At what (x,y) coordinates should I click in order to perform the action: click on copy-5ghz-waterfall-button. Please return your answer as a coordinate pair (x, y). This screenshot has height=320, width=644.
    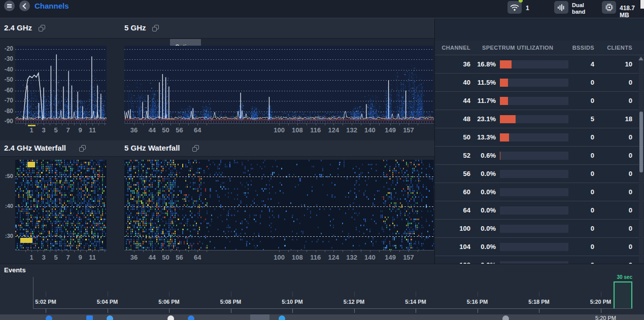
    Looking at the image, I should click on (196, 148).